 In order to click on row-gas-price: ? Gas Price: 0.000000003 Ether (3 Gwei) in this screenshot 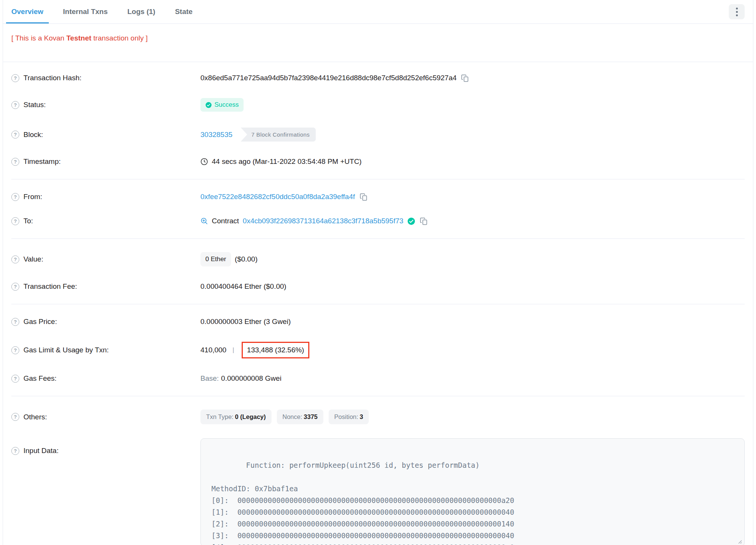, I will do `click(378, 322)`.